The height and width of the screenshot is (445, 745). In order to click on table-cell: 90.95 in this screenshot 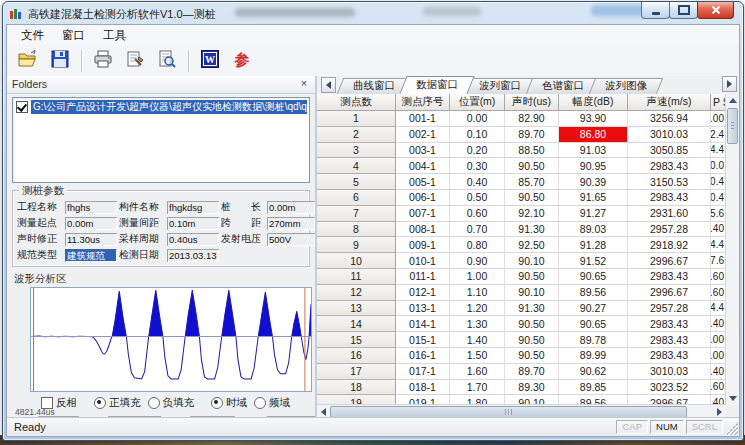, I will do `click(594, 166)`.